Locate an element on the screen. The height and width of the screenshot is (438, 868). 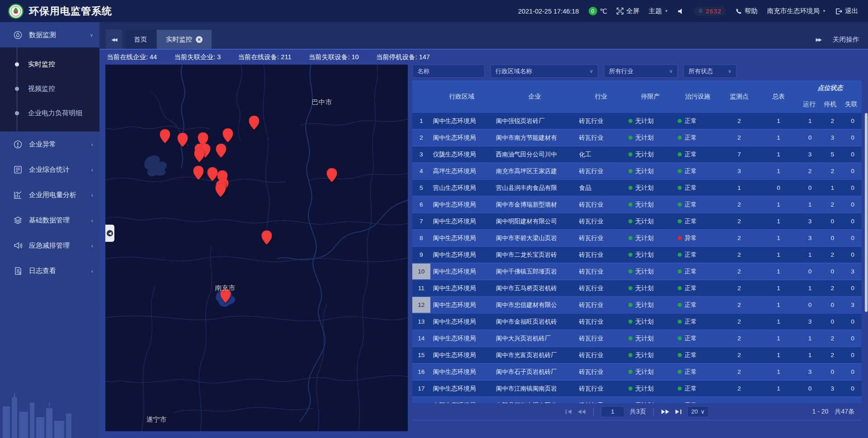
table-row: 8阆中生态环境局阆中市枣碧大梁山页岩砖瓦行业无计划异常21300 is located at coordinates (637, 239).